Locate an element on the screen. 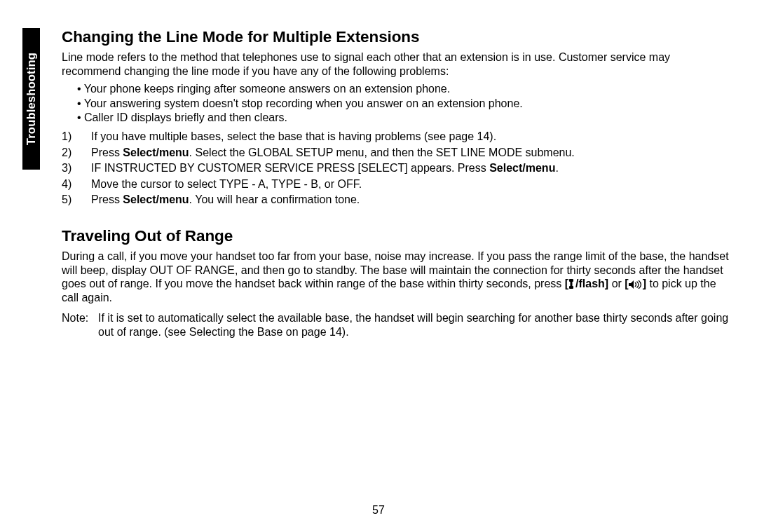 The height and width of the screenshot is (532, 757). list-item: Your answering system doesn't stop recor… is located at coordinates (403, 104).